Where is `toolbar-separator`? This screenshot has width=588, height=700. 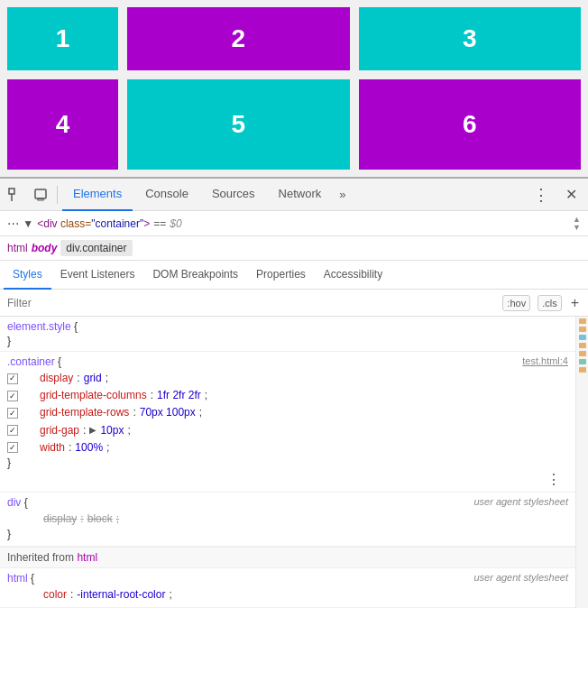
toolbar-separator is located at coordinates (58, 195).